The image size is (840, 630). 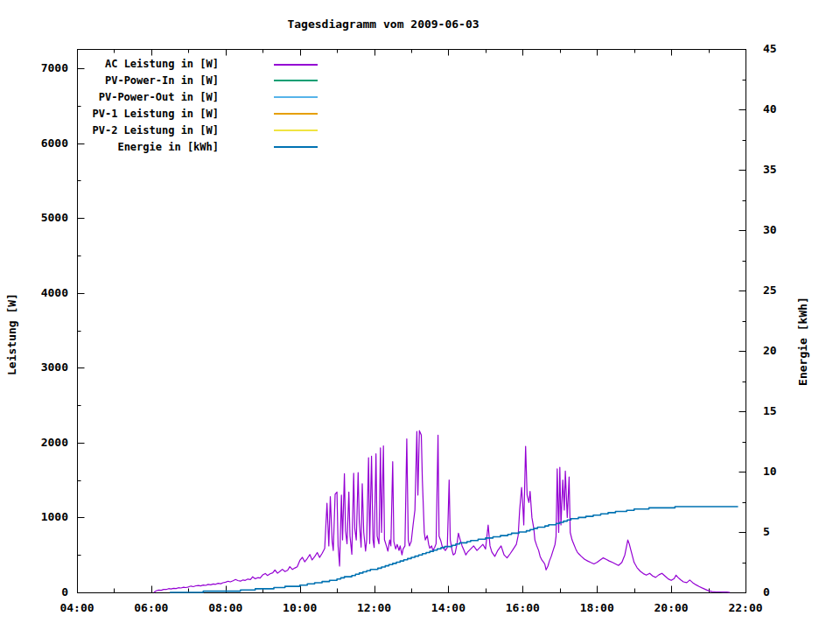 What do you see at coordinates (38, 144) in the screenshot?
I see `left-axis-tick-label: 6000` at bounding box center [38, 144].